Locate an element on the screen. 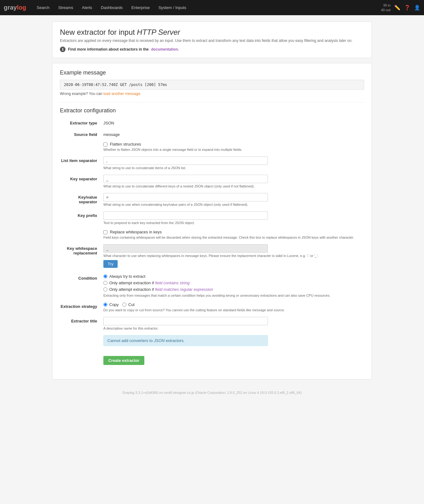 This screenshot has width=424, height=504. extractor-title-label: Extractor title is located at coordinates (82, 320).